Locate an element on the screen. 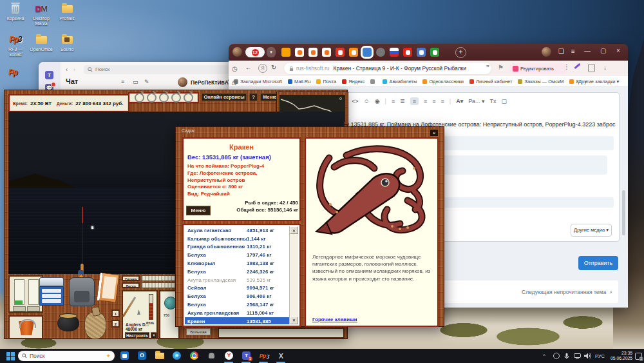  collections-icon: 🗇 is located at coordinates (234, 83).